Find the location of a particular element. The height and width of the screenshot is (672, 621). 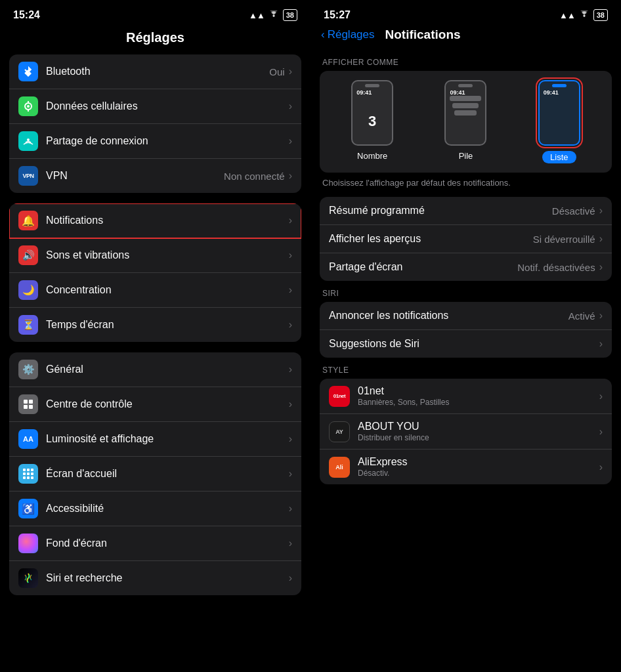

back-label: Réglages is located at coordinates (351, 35).